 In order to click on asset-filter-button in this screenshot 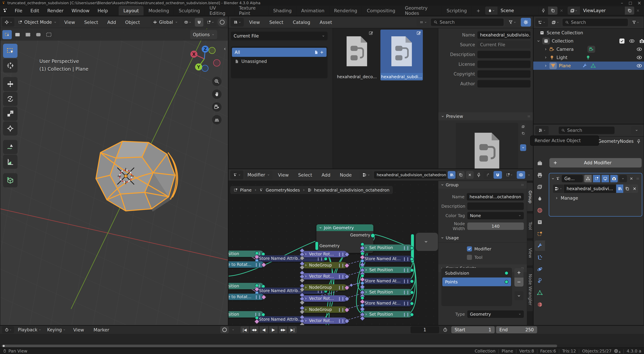, I will do `click(512, 22)`.